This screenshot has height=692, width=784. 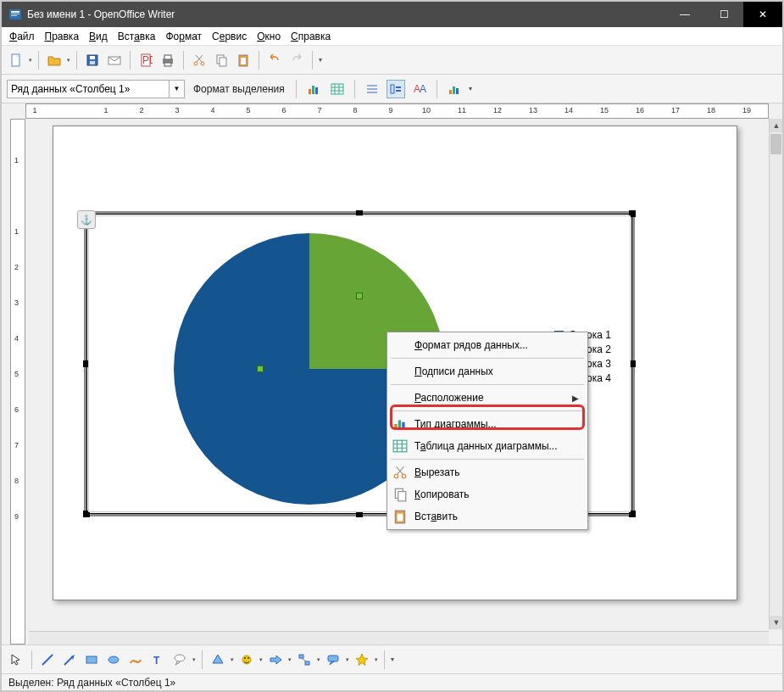 What do you see at coordinates (685, 14) in the screenshot?
I see `minimize-button: —` at bounding box center [685, 14].